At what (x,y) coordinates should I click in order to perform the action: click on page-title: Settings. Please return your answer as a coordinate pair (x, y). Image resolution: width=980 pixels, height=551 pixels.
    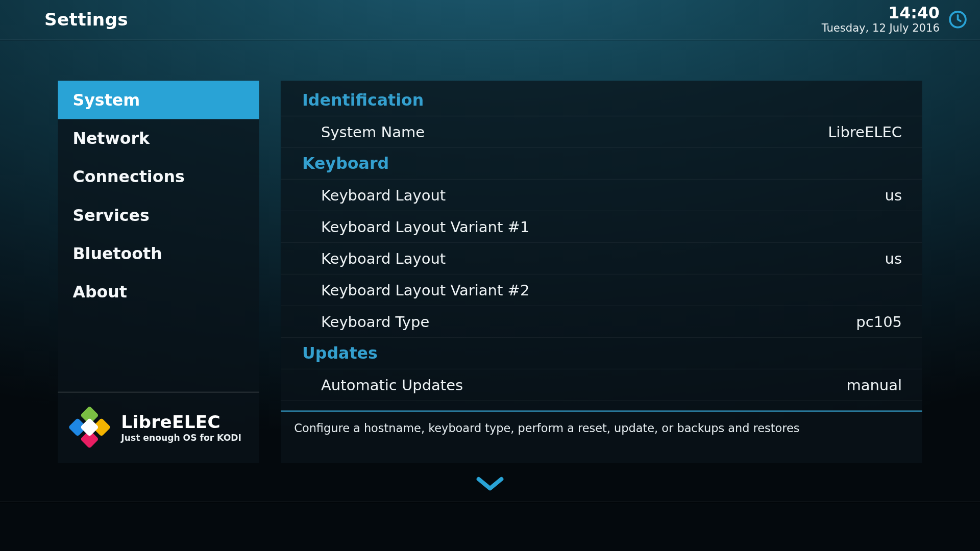
    Looking at the image, I should click on (86, 19).